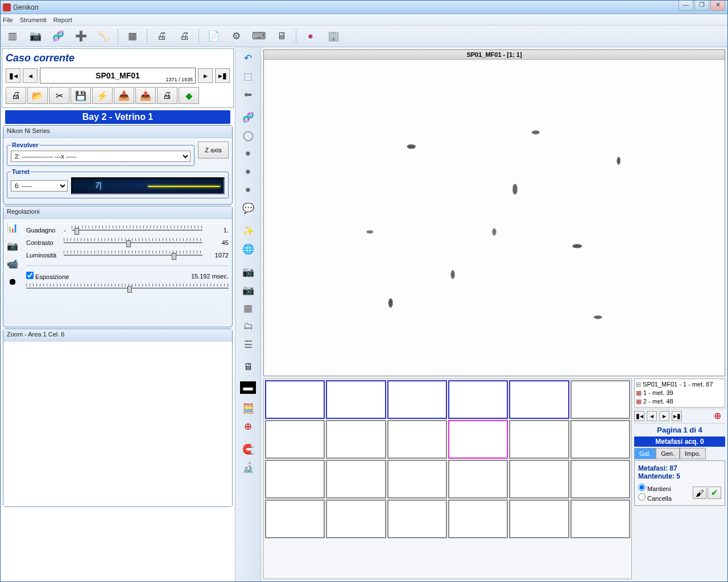  I want to click on back-icon: ⬅, so click(248, 94).